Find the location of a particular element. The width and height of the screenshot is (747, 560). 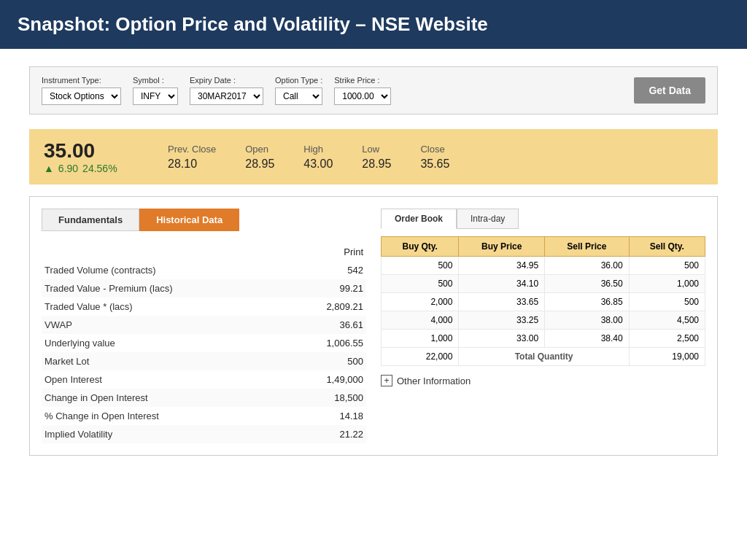

fund-value: 2,809.21 is located at coordinates (327, 306).